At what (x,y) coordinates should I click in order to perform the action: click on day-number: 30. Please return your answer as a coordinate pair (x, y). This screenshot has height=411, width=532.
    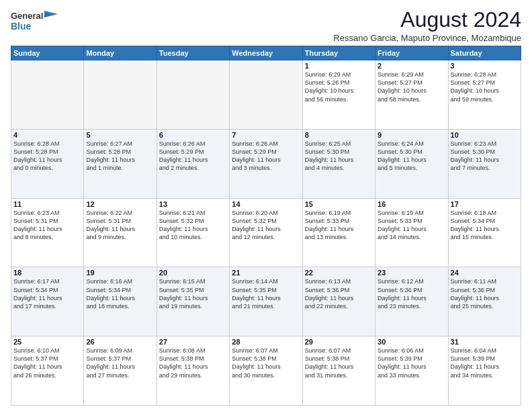
    Looking at the image, I should click on (411, 342).